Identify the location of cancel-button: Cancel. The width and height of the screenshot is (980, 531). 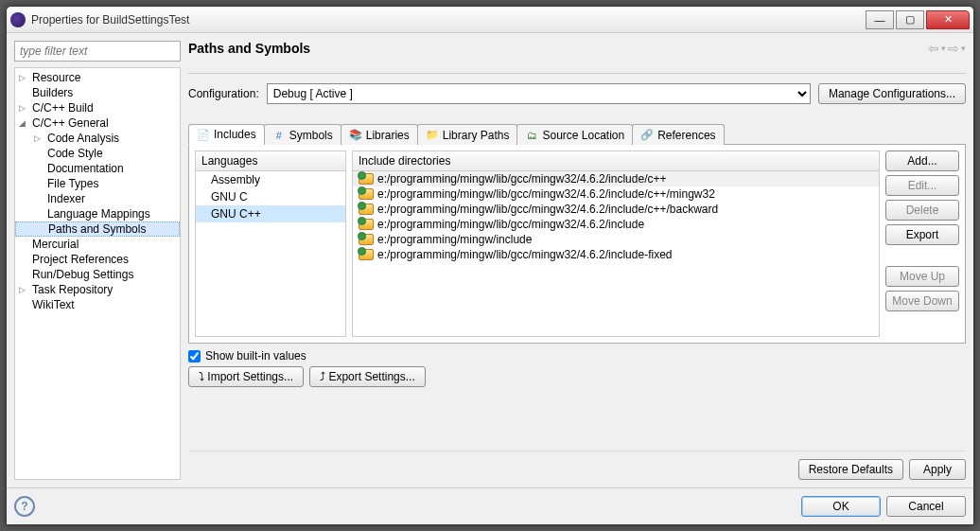
(926, 506).